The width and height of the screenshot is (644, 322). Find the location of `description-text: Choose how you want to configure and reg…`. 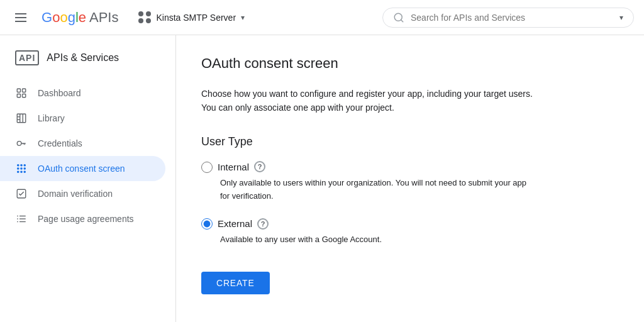

description-text: Choose how you want to configure and reg… is located at coordinates (371, 101).